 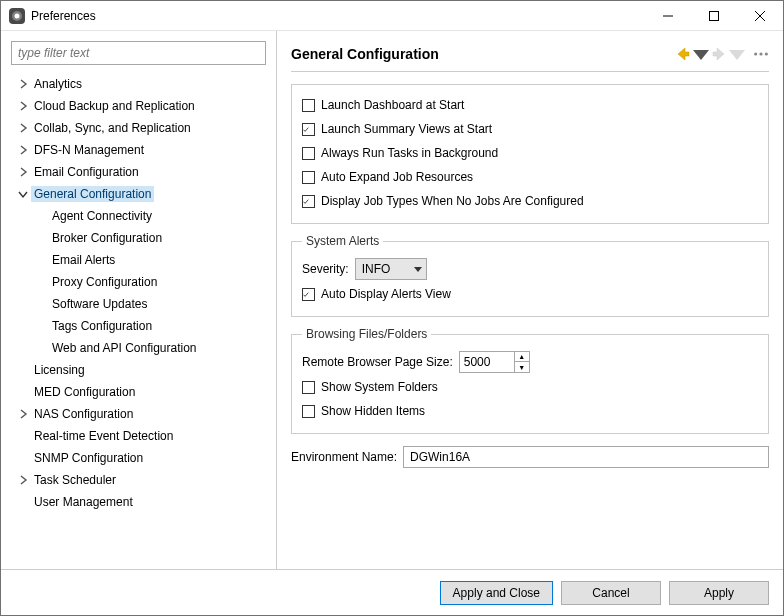 I want to click on tree-item: Tags Configuration, so click(x=140, y=326).